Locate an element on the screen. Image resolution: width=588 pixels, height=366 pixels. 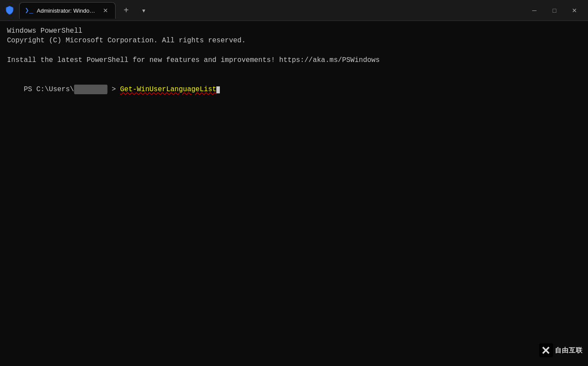
watermark-x-icon: ✕ is located at coordinates (546, 350).